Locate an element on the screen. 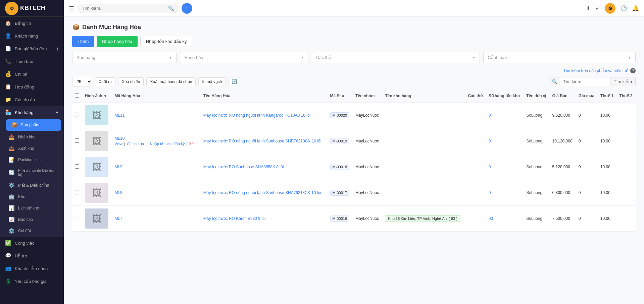  row-tags-cell is located at coordinates (475, 167).